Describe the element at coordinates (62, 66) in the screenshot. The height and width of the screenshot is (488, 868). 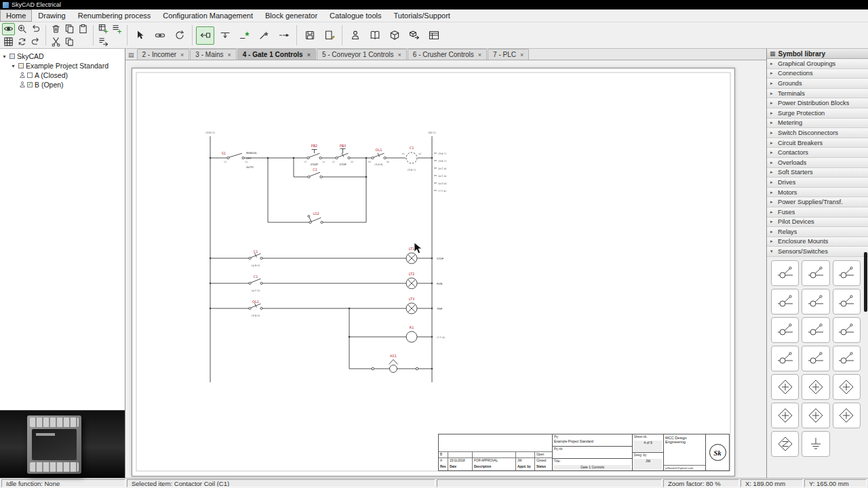
I see `tree-project: ▾ Example Project Standard` at that location.